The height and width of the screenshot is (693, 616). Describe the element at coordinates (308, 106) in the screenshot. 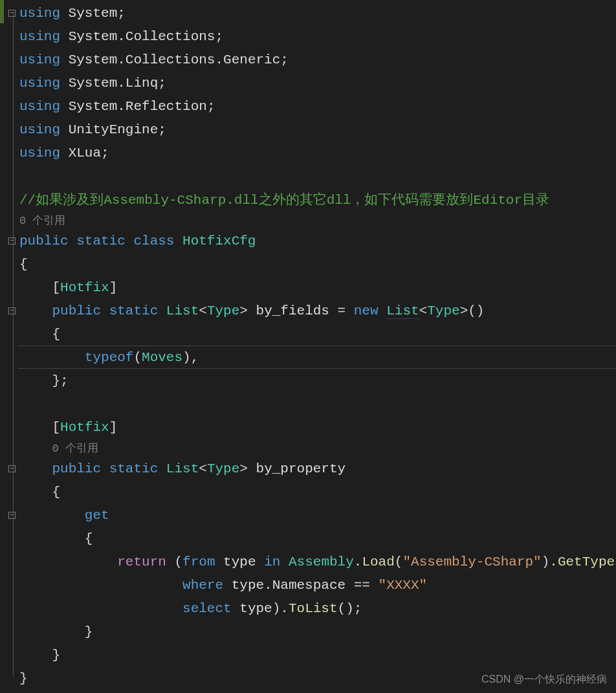

I see `code-line: using System.Reflection;` at that location.